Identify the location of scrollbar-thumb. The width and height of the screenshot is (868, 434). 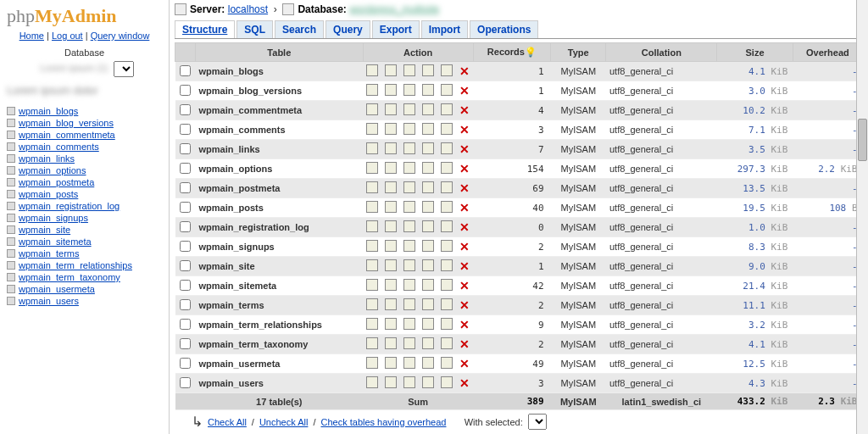
(863, 140).